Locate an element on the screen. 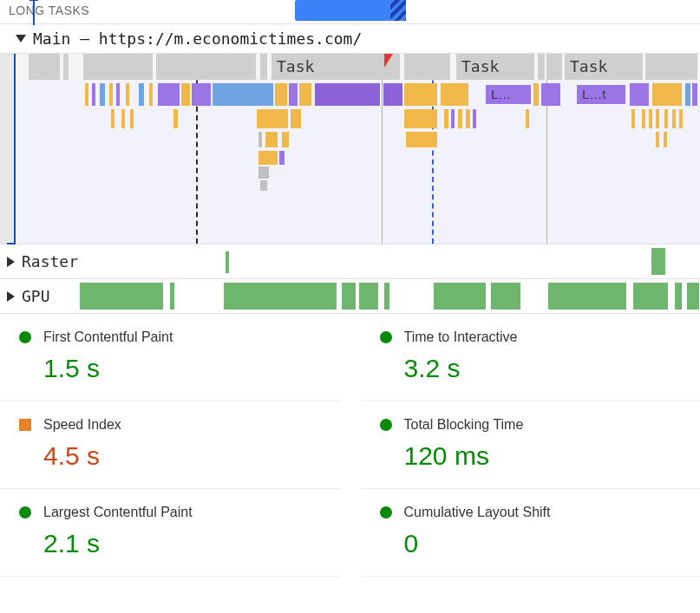 The image size is (700, 613). long-task-indicator-icon is located at coordinates (389, 61).